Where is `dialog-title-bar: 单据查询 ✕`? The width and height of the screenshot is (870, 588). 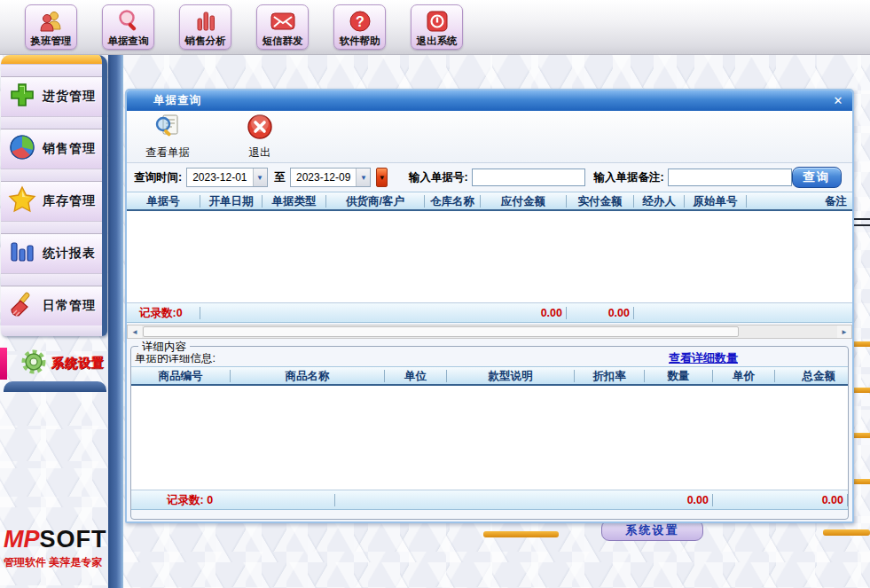
dialog-title-bar: 单据查询 ✕ is located at coordinates (490, 101).